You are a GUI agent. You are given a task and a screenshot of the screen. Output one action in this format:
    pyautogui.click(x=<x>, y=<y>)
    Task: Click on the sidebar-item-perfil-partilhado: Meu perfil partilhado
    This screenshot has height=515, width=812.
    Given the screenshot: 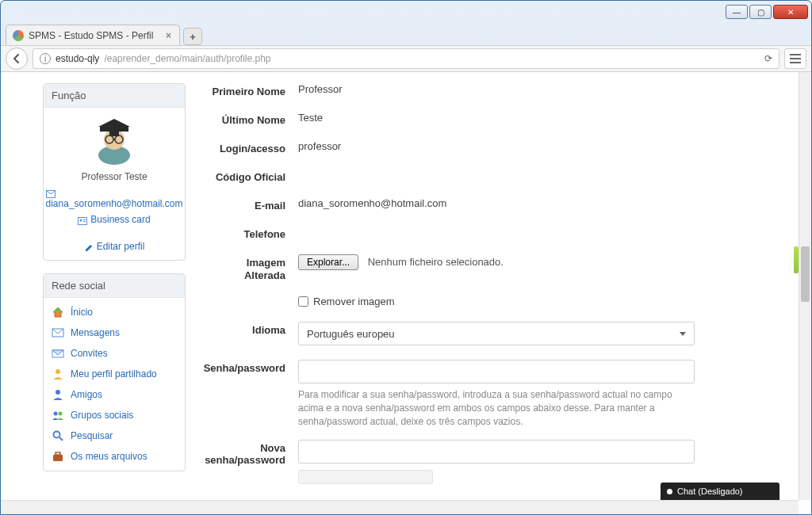 What is the action you would take?
    pyautogui.click(x=114, y=374)
    